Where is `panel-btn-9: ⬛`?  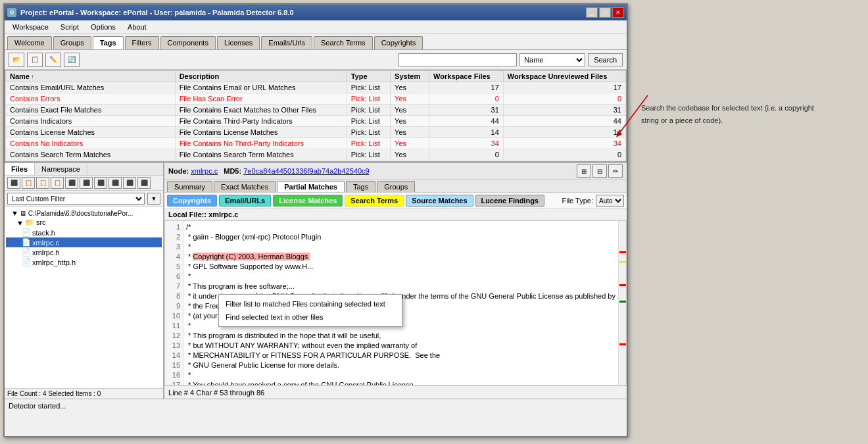 panel-btn-9: ⬛ is located at coordinates (130, 183).